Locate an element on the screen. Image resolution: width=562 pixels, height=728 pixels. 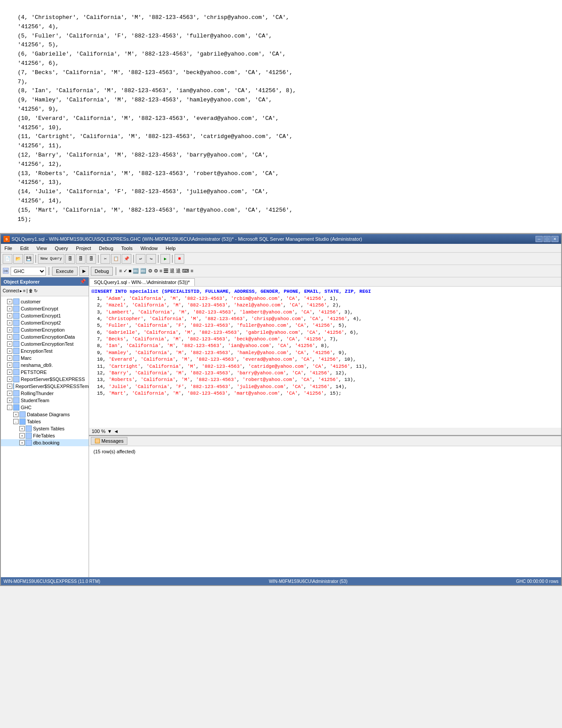
menu-item-window: Window is located at coordinates (149, 248).